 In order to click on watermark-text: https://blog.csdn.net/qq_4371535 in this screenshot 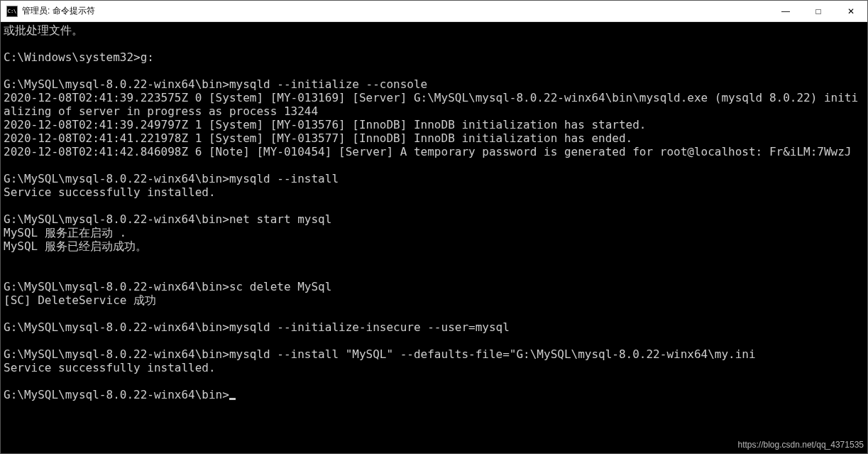, I will do `click(801, 445)`.